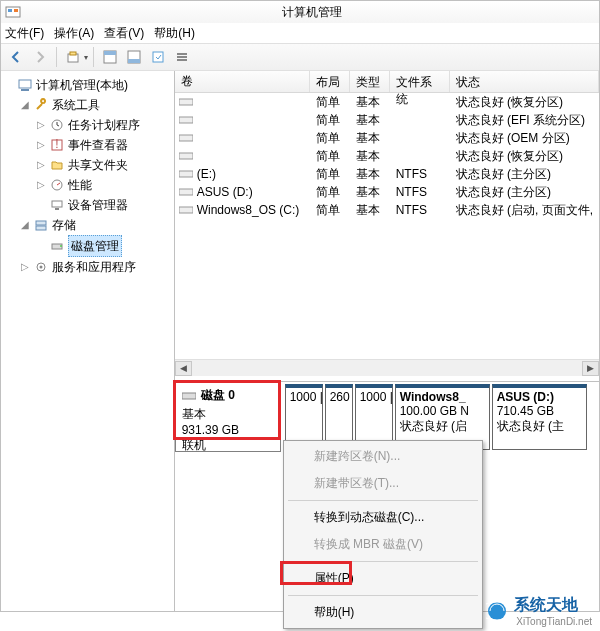 Image resolution: width=600 pixels, height=631 pixels. I want to click on tree-task-scheduler: ▷任务计划程序, so click(104, 125).